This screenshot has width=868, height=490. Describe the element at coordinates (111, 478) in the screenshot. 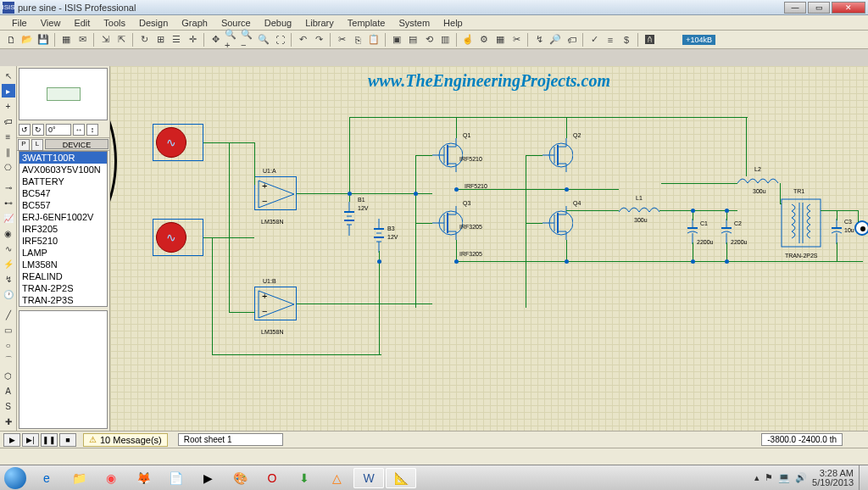

I see `taskbar-chrome-icon: ◉` at that location.